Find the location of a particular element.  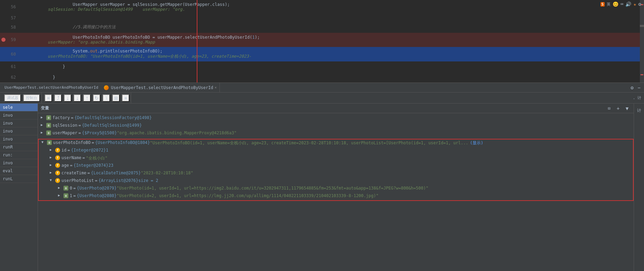

var-row-userphotolst: ▼ f userPhotoList = {ArrayList@2076} siz… is located at coordinates (336, 181).